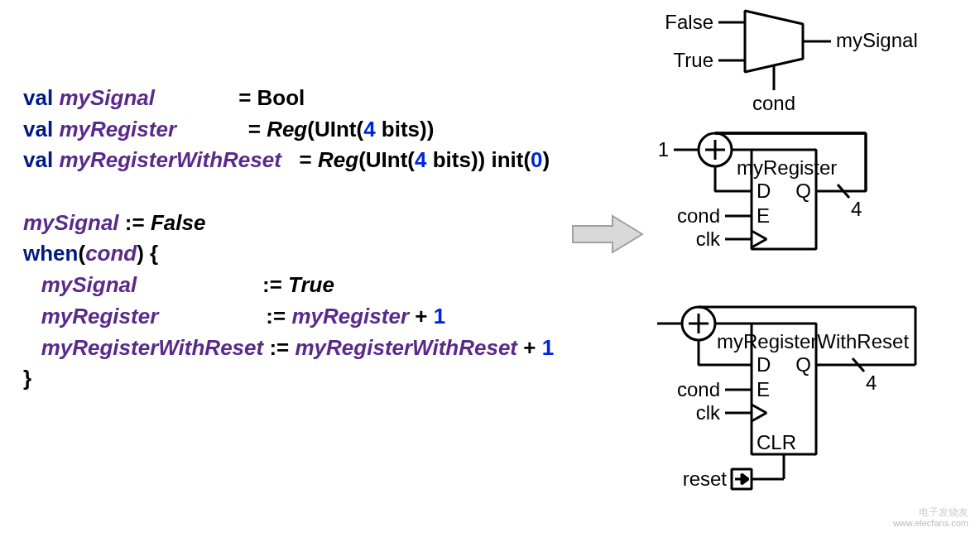  I want to click on ident-mySignal: mySignal, so click(107, 98).